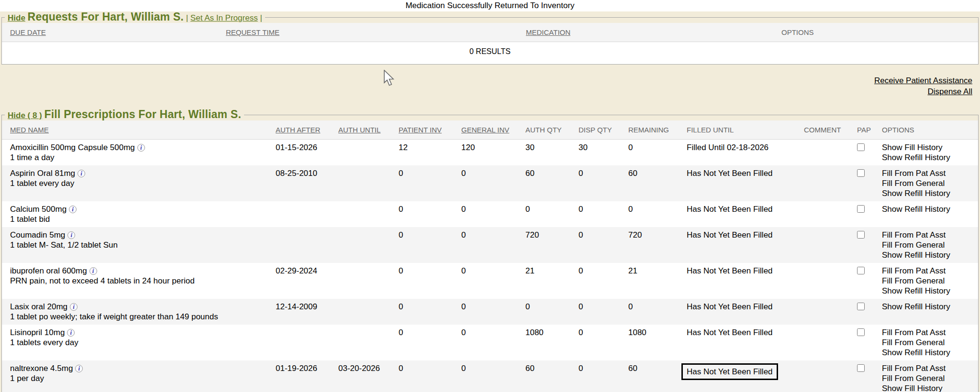 The height and width of the screenshot is (392, 980). What do you see at coordinates (490, 312) in the screenshot?
I see `prescription-row: Lasix oral 20mgi1 tablet po weekly; take…` at bounding box center [490, 312].